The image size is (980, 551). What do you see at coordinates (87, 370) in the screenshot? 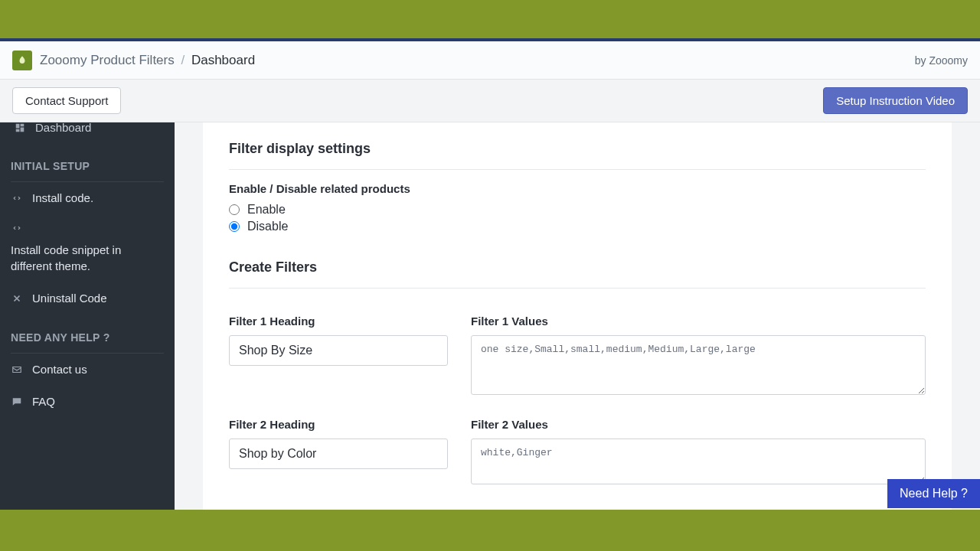
I see `sidebar-item-contact-us: Contact us` at bounding box center [87, 370].